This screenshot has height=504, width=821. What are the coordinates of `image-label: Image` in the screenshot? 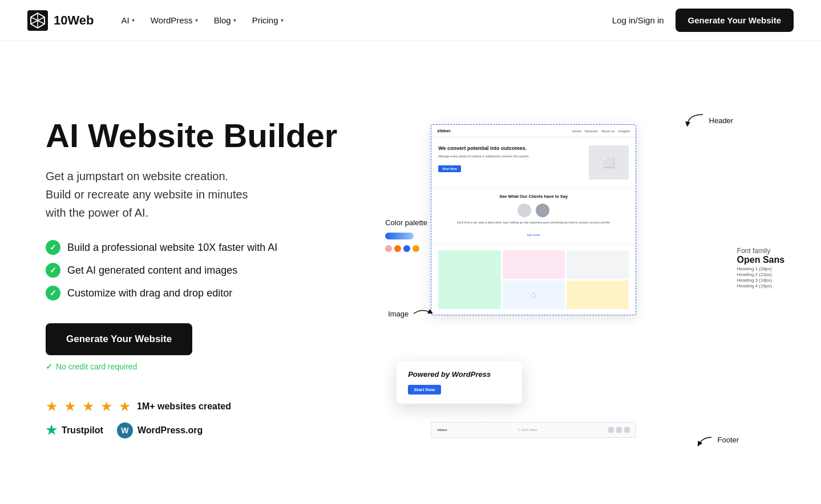 It's located at (398, 314).